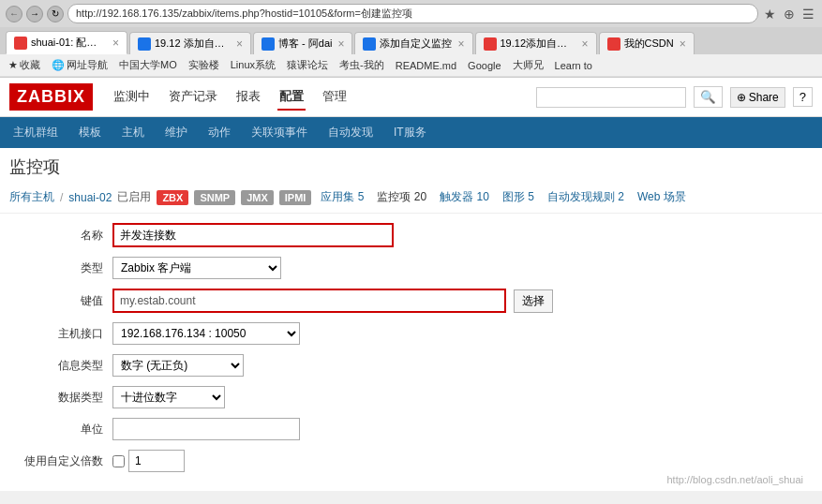 The width and height of the screenshot is (822, 504). I want to click on interface-label: 主机接口, so click(66, 334).